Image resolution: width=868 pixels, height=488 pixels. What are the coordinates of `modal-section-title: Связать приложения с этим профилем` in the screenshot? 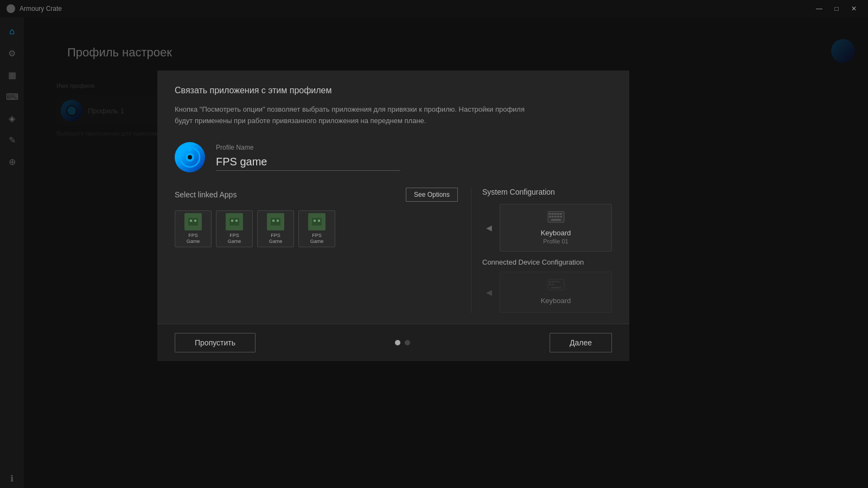 It's located at (393, 91).